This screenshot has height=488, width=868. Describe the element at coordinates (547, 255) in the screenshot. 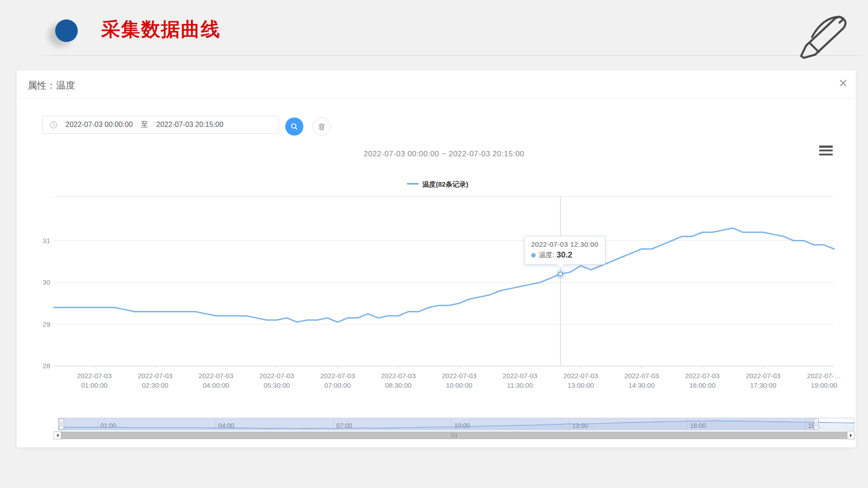

I see `tooltip-series-label: 温度:` at that location.